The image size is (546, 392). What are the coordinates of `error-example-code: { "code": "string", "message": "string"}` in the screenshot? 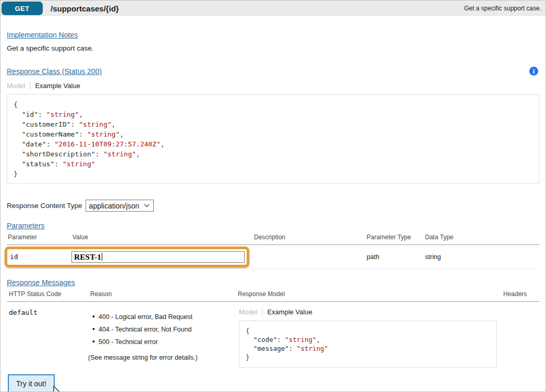 It's located at (368, 344).